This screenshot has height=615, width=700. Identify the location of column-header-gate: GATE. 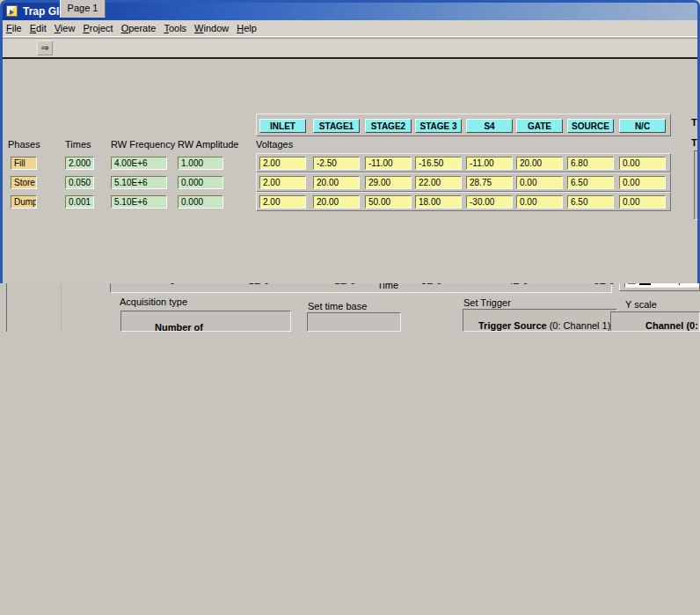
(540, 126).